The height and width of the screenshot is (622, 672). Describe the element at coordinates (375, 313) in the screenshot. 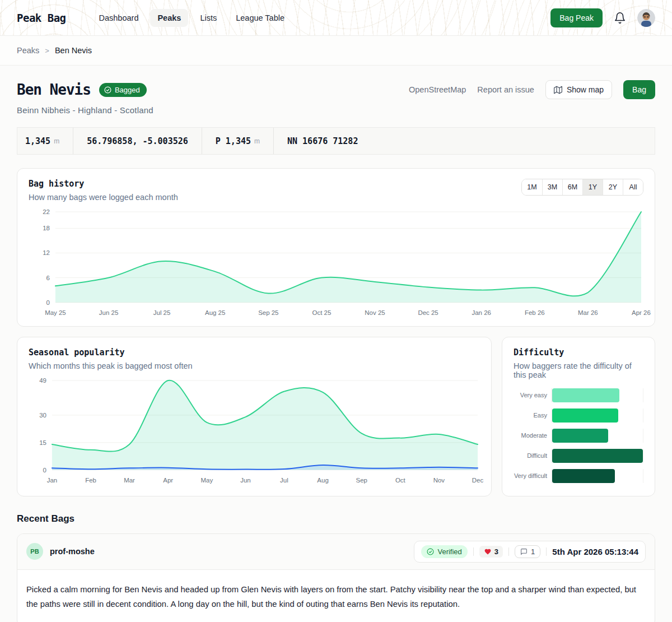

I see `svg-text: Nov 25` at that location.